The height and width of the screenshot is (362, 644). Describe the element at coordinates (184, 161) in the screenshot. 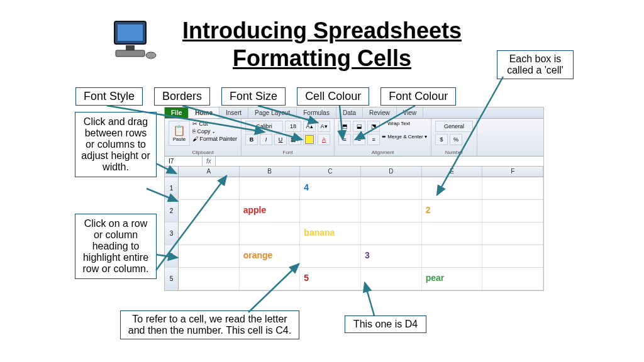

I see `name-box: I7` at that location.